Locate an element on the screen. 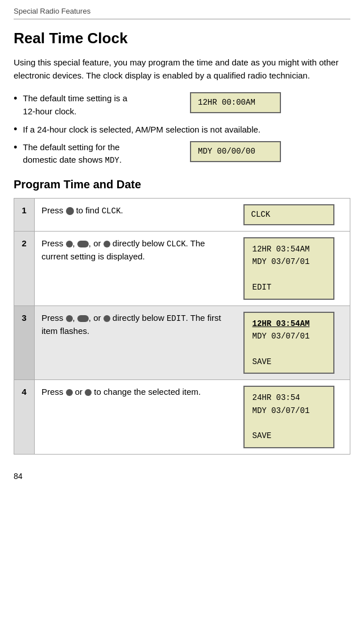 This screenshot has height=640, width=364. btn-icon-2a is located at coordinates (69, 244).